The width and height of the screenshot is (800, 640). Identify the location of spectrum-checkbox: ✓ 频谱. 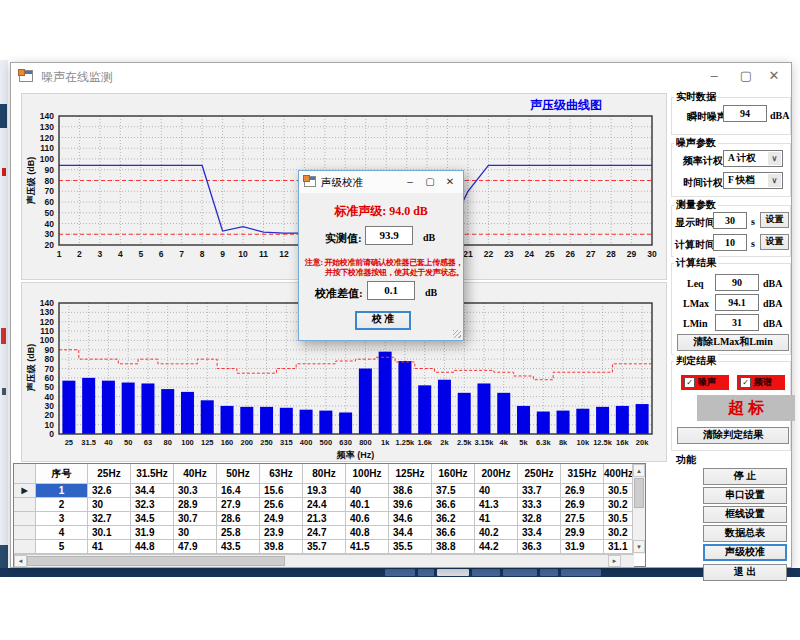
(761, 382).